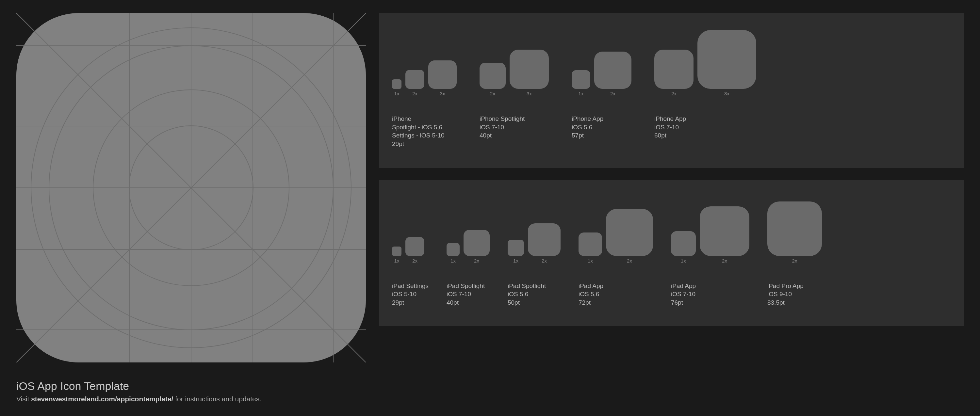 Image resolution: width=980 pixels, height=416 pixels. I want to click on footer-url: stevenwestmoreland.com/appicontemplate/, so click(102, 399).